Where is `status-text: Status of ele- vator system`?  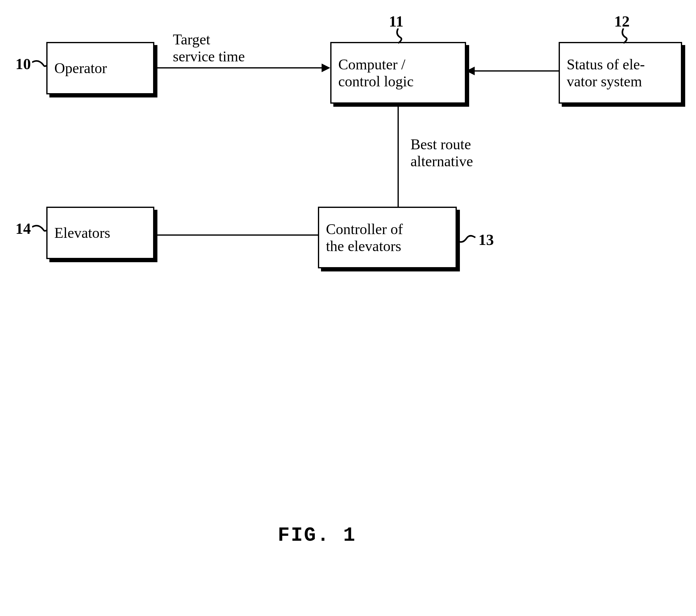 status-text: Status of ele- vator system is located at coordinates (606, 73).